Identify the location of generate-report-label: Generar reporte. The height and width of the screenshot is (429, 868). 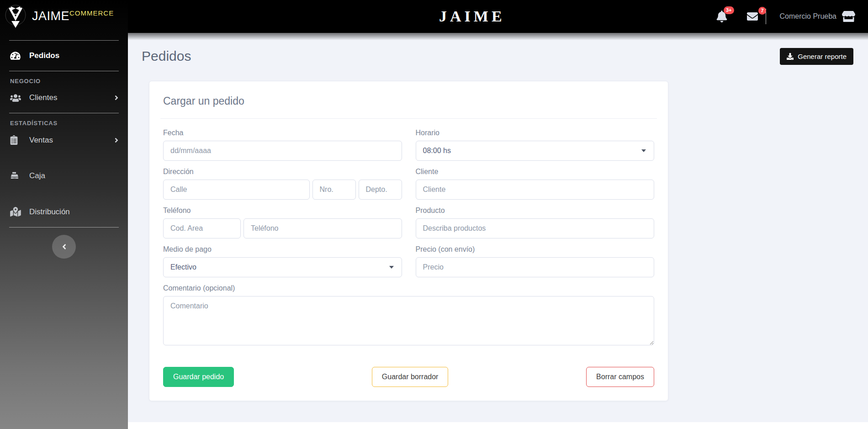
(822, 57).